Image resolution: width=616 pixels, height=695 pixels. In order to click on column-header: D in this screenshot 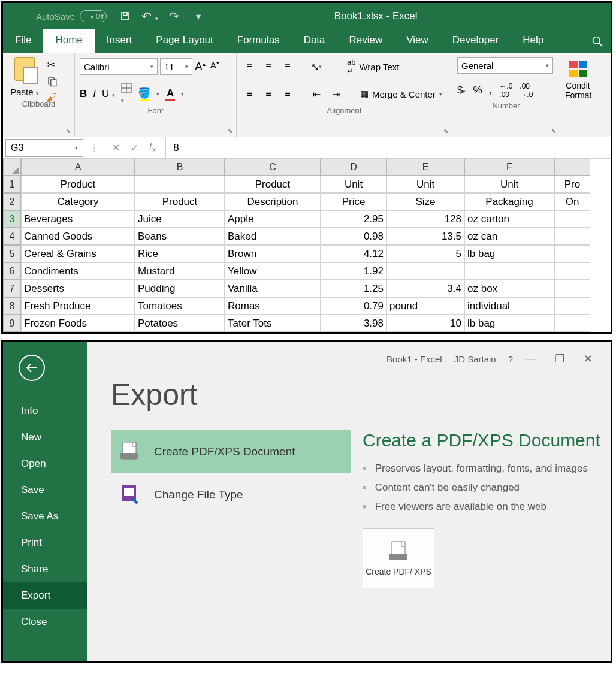, I will do `click(354, 167)`.